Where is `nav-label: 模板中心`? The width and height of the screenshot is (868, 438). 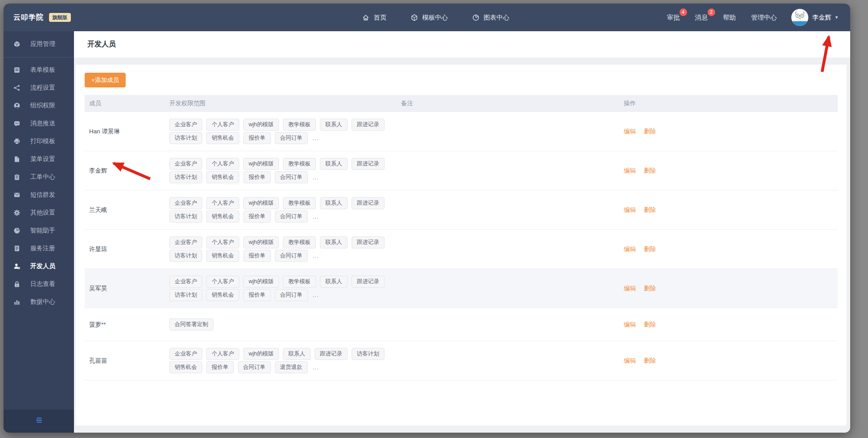 nav-label: 模板中心 is located at coordinates (435, 18).